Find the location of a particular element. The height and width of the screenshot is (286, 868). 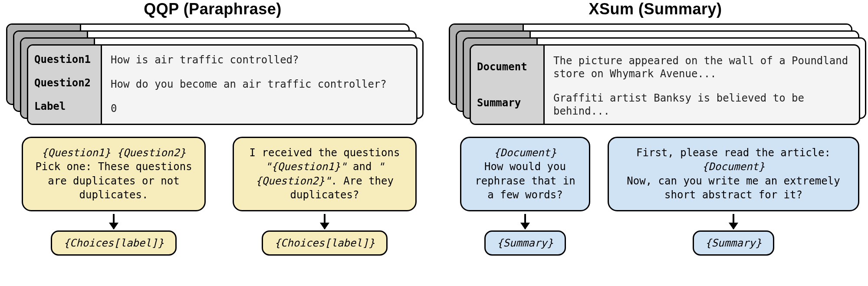

field-value-question1: How is air traffic controlled? is located at coordinates (259, 60).